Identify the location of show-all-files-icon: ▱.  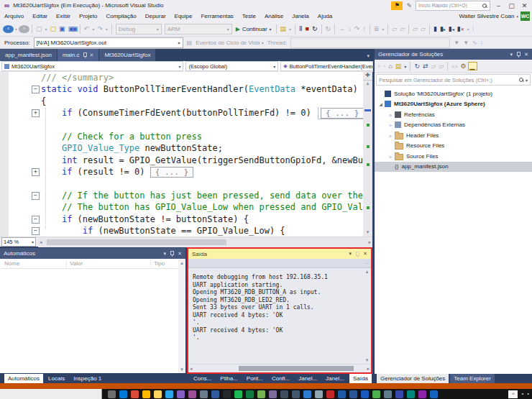
(441, 66).